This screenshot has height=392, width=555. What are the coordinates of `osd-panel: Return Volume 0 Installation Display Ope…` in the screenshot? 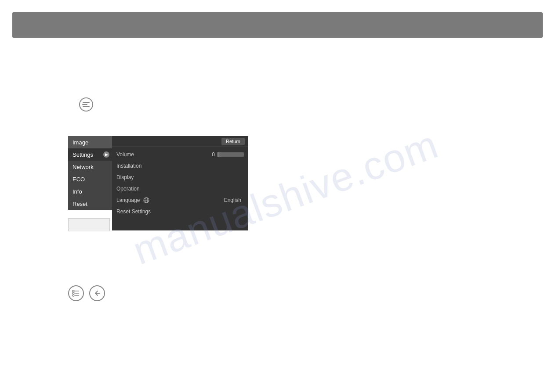 It's located at (180, 183).